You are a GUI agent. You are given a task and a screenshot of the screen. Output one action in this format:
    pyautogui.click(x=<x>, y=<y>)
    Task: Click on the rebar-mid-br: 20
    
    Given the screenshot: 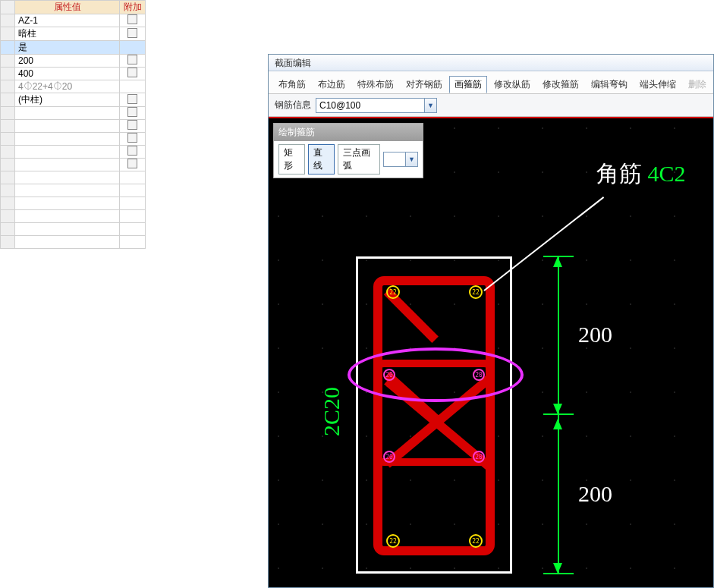 What is the action you would take?
    pyautogui.click(x=479, y=457)
    